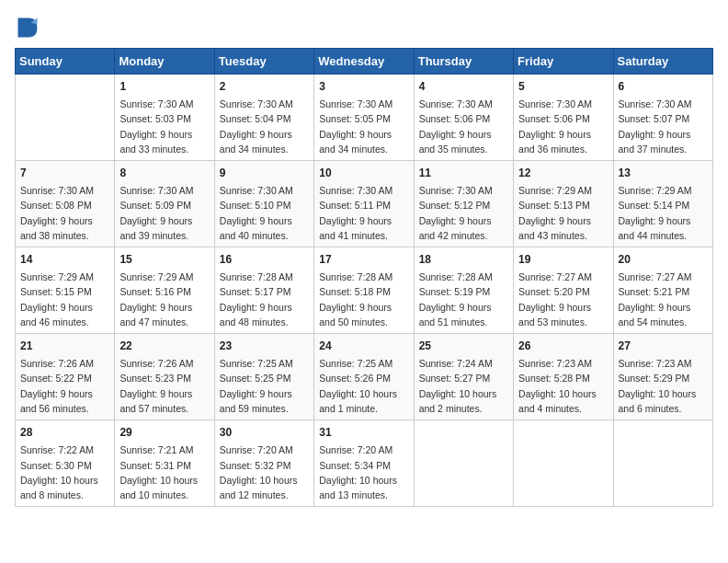 This screenshot has width=728, height=563. Describe the element at coordinates (563, 346) in the screenshot. I see `day-number: 26` at that location.